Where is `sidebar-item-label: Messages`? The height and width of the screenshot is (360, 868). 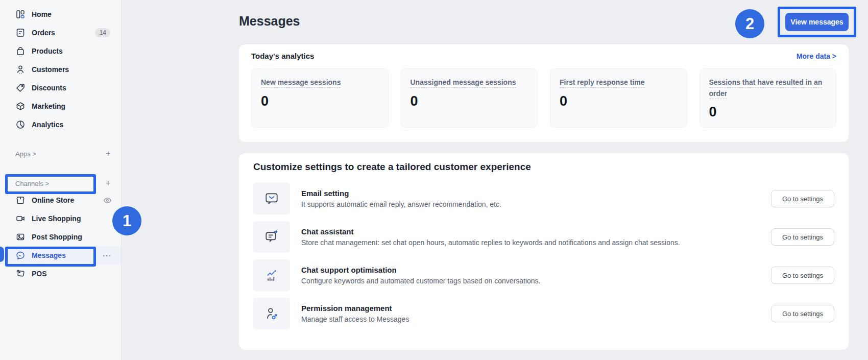
sidebar-item-label: Messages is located at coordinates (64, 255).